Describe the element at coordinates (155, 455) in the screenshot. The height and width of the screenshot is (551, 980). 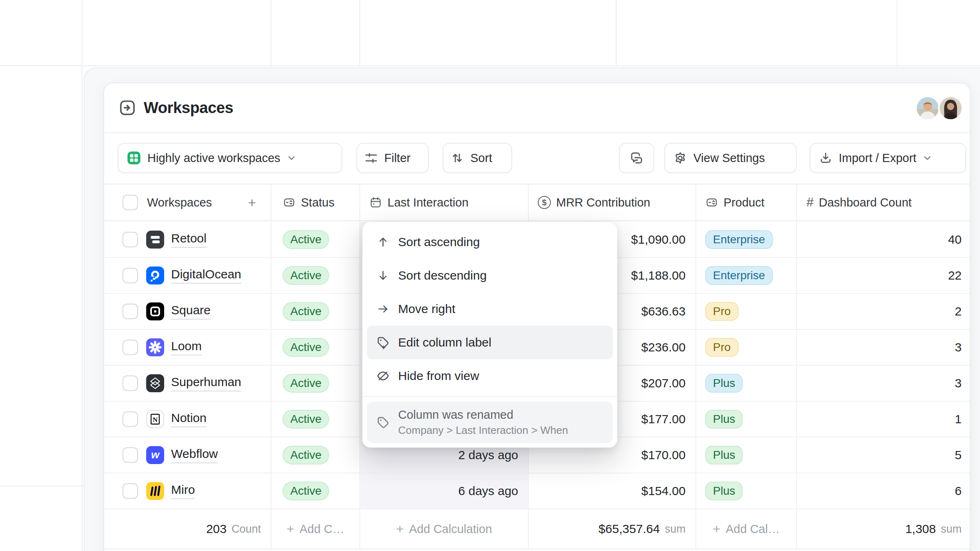
I see `webflow-logo-icon: w` at that location.